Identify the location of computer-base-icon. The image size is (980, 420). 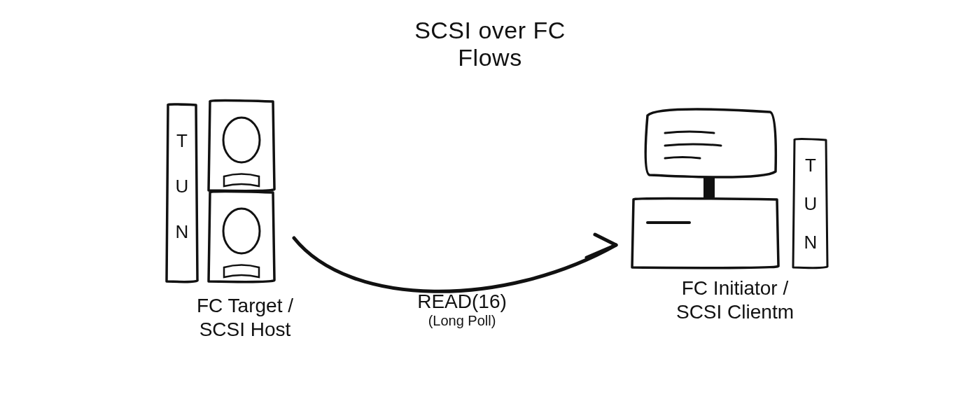
(706, 234).